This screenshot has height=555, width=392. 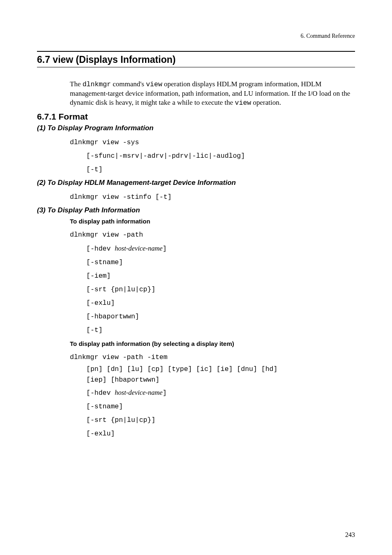 What do you see at coordinates (221, 276) in the screenshot?
I see `sub3a-line4: [-iem]` at bounding box center [221, 276].